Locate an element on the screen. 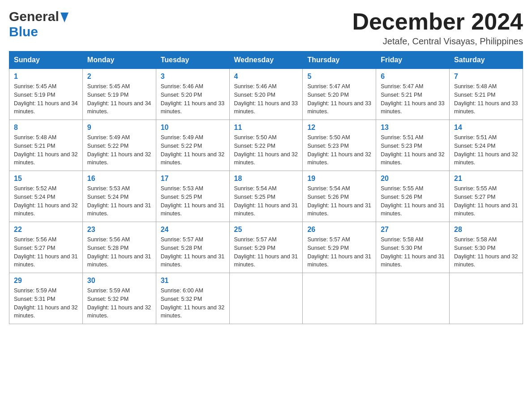  table-row: 19Sunrise: 5:54 AMSunset: 5:26 PMDayligh… is located at coordinates (339, 197).